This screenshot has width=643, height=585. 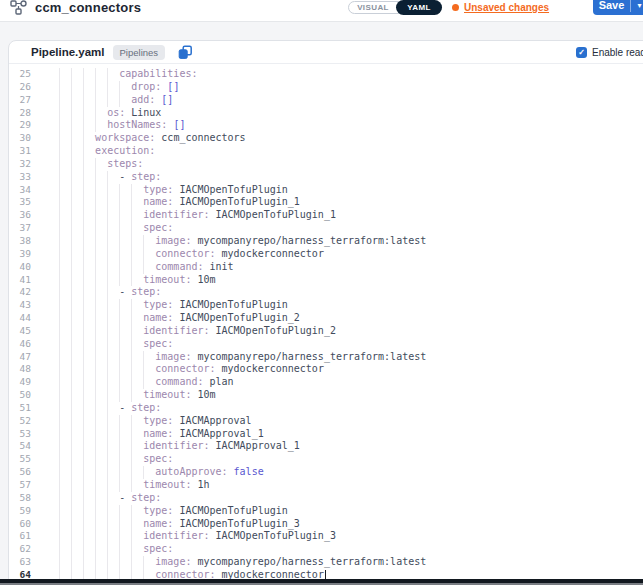 What do you see at coordinates (326, 280) in the screenshot?
I see `code-line: 41timeout: 10m` at bounding box center [326, 280].